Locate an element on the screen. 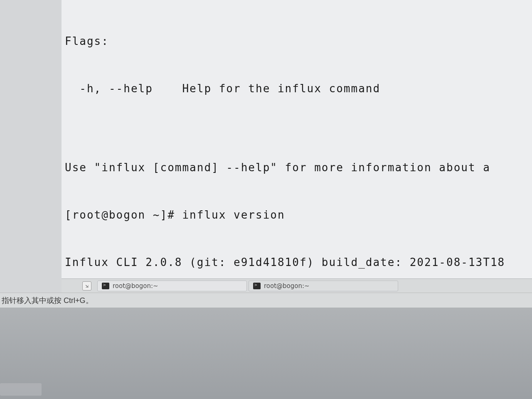 The width and height of the screenshot is (532, 399). guest-taskbar: ⇲ root@bogon:~ root@bogon:~ is located at coordinates (297, 286).